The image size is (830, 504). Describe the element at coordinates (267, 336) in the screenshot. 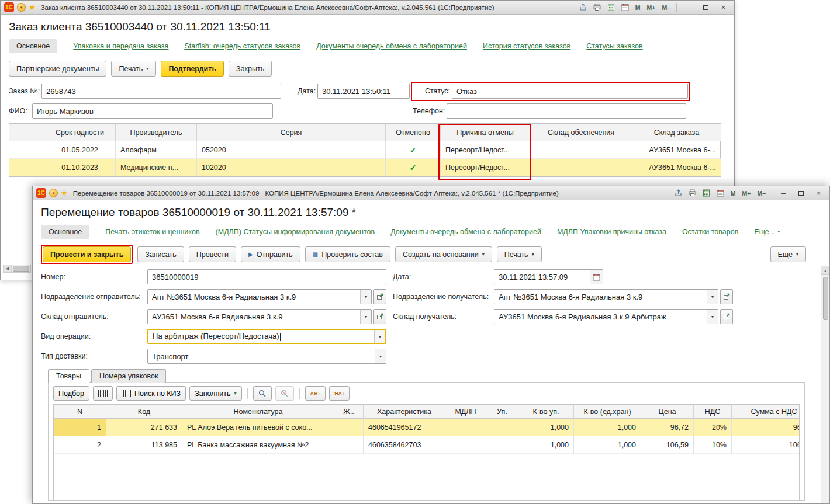

I see `operation-type-field: На арбитраж (Пересорт/Недостача)▾` at that location.